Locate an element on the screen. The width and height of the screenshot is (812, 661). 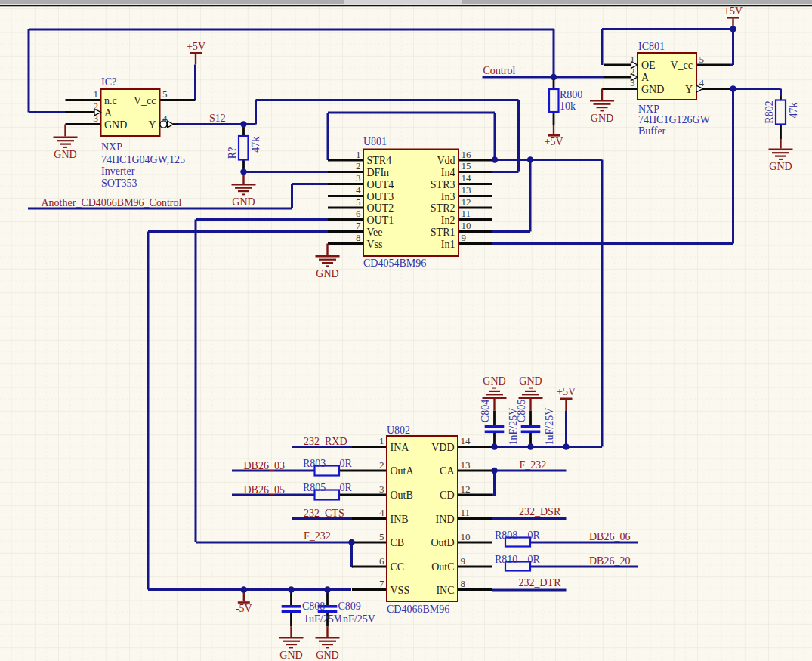
svg-text: OutA is located at coordinates (403, 471).